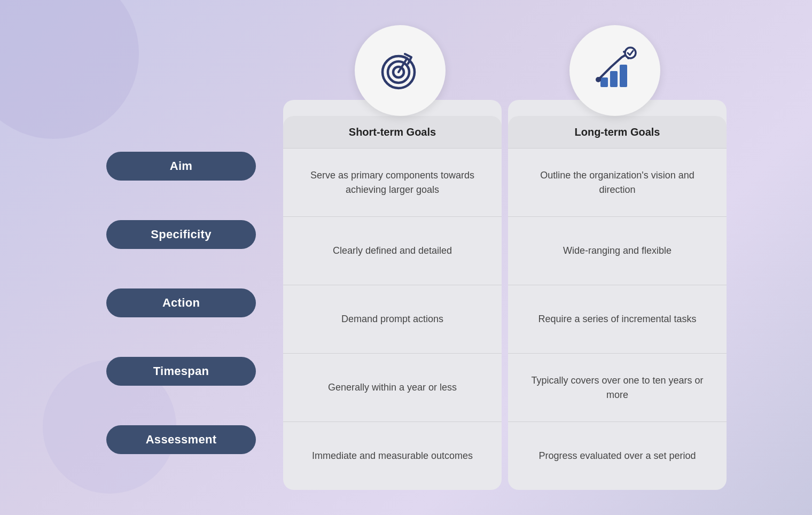 This screenshot has height=515, width=812. Describe the element at coordinates (181, 440) in the screenshot. I see `label-cell-assessment: Assessment` at that location.